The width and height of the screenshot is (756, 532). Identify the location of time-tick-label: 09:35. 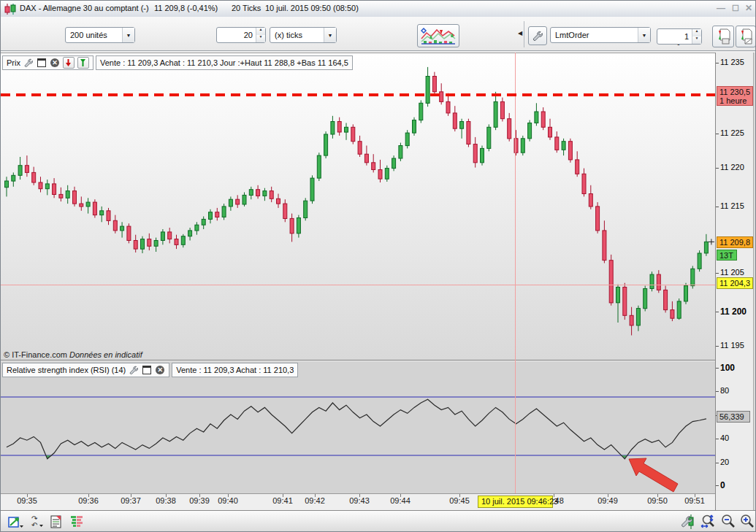
(27, 501).